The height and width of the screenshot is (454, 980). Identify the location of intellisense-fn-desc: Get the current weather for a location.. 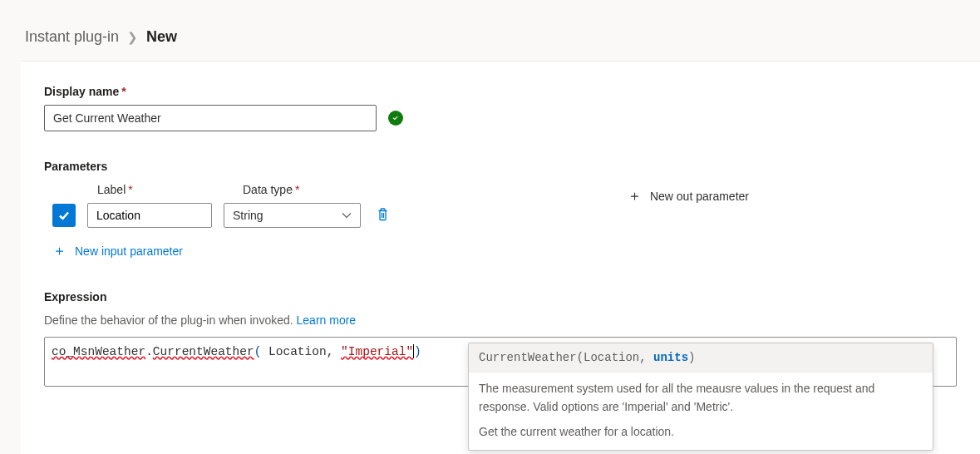
(701, 432).